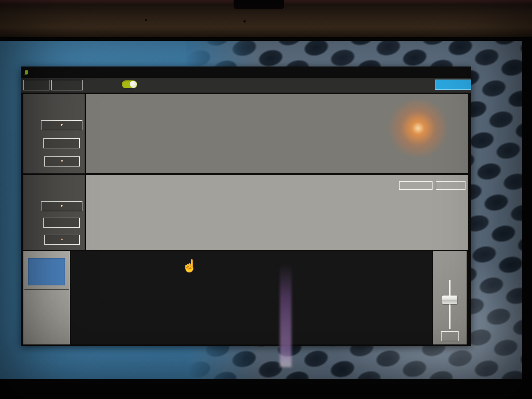  I want to click on window-titlebar: ))), so click(246, 72).